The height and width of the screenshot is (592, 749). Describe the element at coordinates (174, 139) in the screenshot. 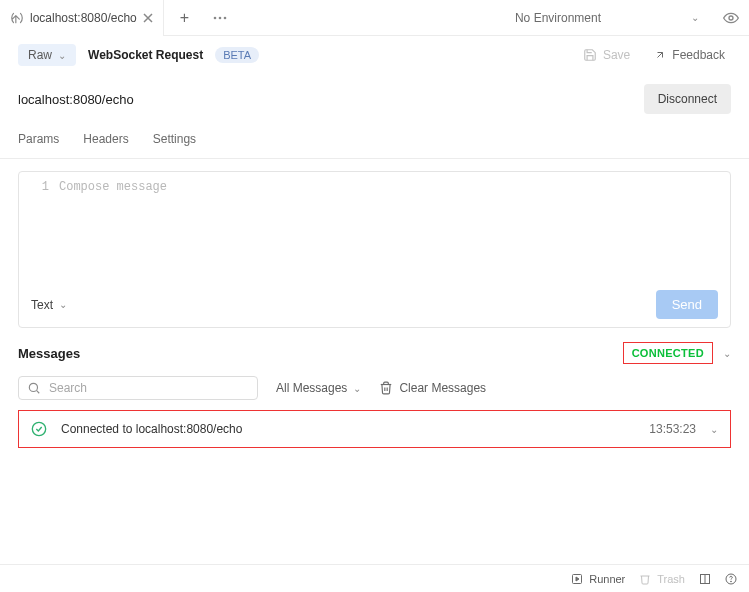

I see `tab-settings: Settings` at that location.